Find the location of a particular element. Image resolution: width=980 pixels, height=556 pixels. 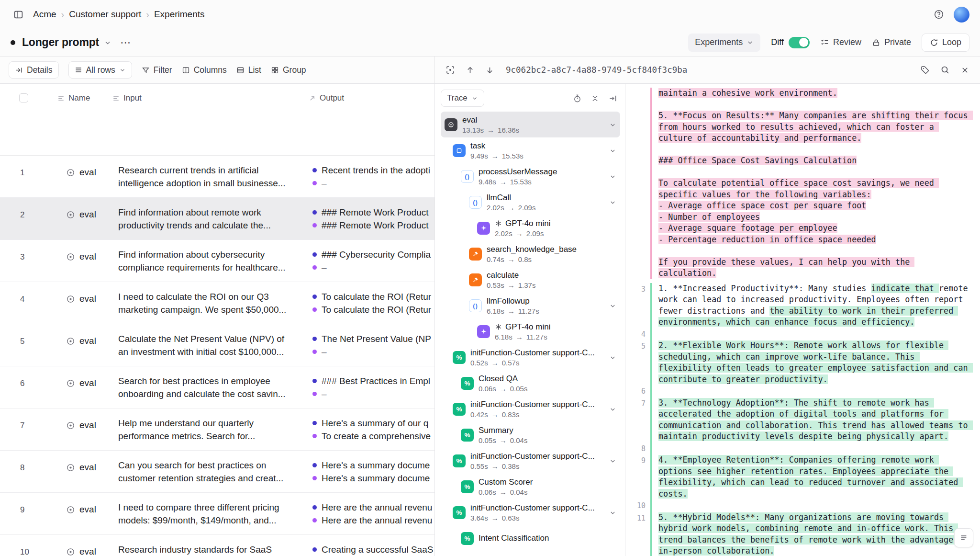

trace-span-row: eval13.13s→16.36s is located at coordinates (530, 125).